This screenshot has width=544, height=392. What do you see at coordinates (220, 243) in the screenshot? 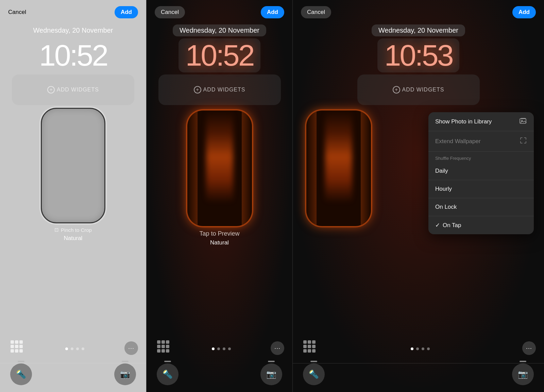
I see `filter-label-panel2: Natural` at bounding box center [220, 243].